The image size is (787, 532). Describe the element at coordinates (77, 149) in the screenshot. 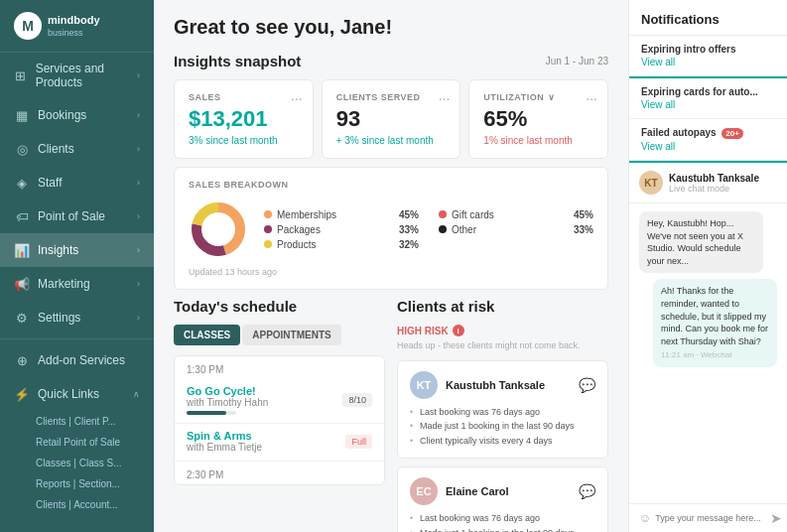

I see `sidebar-item-clients: ◎ Clients ›` at that location.